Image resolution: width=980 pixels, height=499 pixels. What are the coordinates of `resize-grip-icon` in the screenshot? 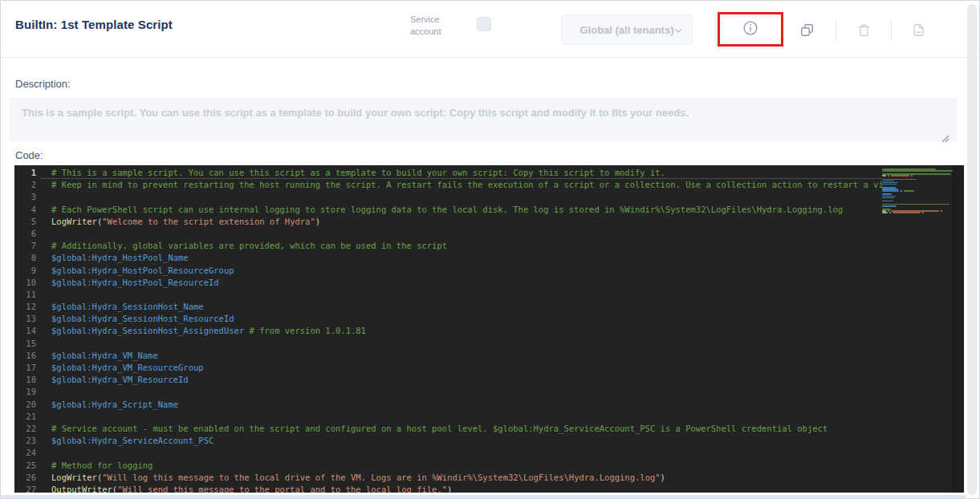 It's located at (945, 136).